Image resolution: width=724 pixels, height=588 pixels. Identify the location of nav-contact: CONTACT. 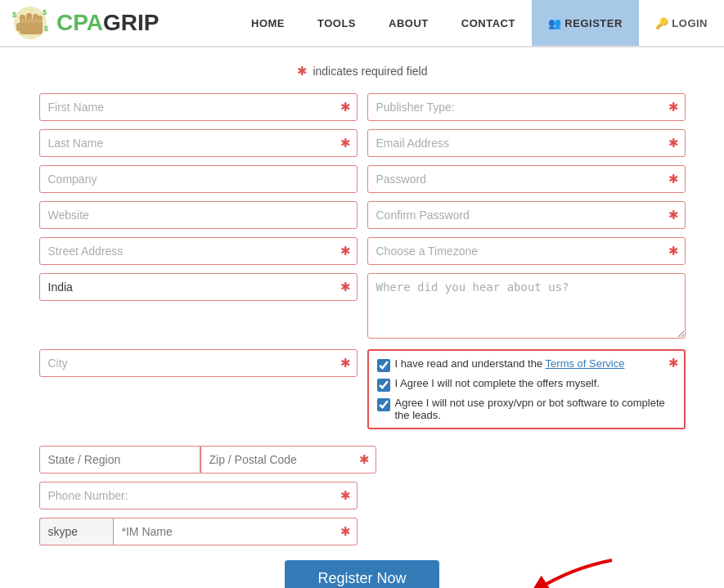
(488, 23).